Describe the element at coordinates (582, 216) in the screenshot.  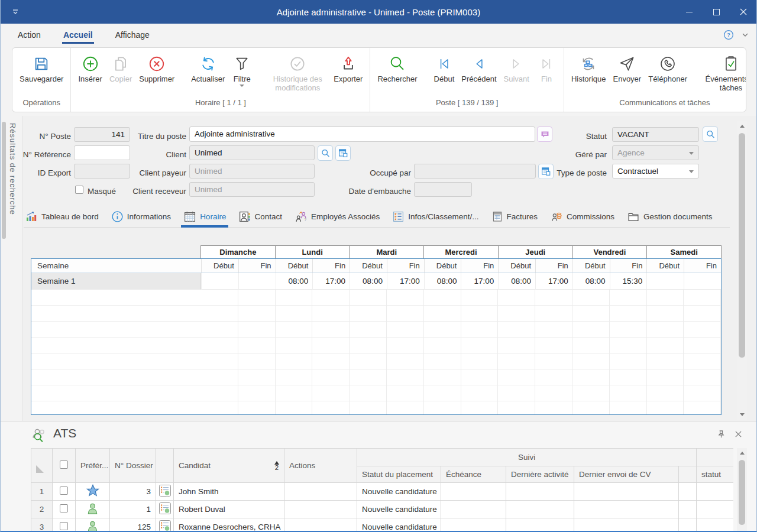
I see `tab-commissions: Commissions` at that location.